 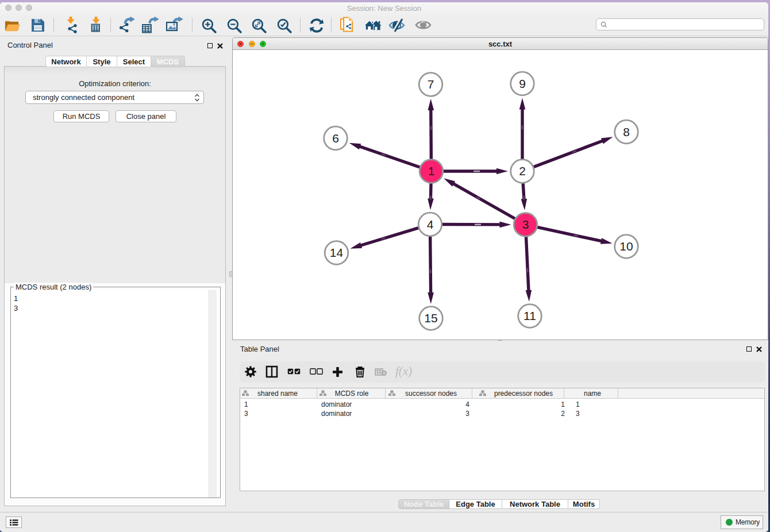 What do you see at coordinates (430, 224) in the screenshot?
I see `svg-text: 4` at bounding box center [430, 224].